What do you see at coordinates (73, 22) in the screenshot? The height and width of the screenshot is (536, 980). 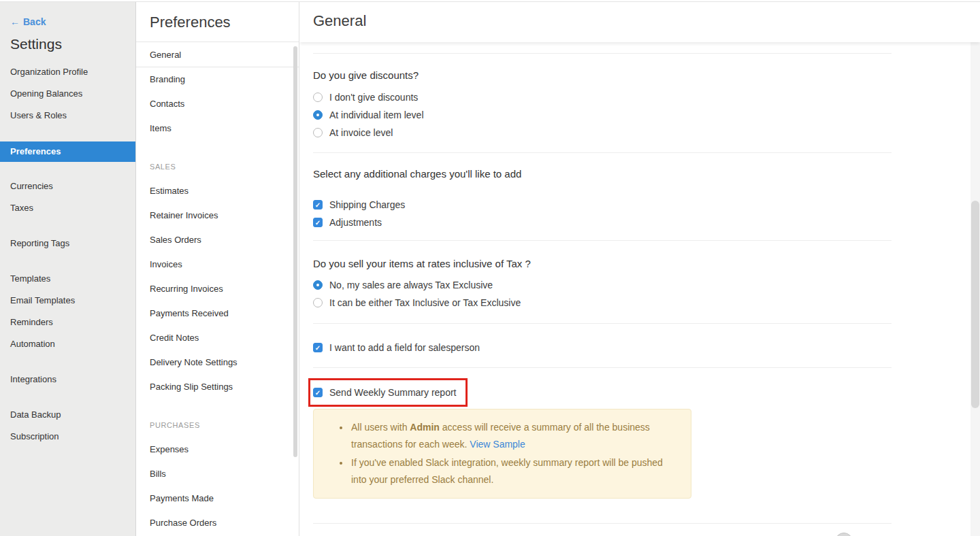 I see `back-link: ←Back` at bounding box center [73, 22].